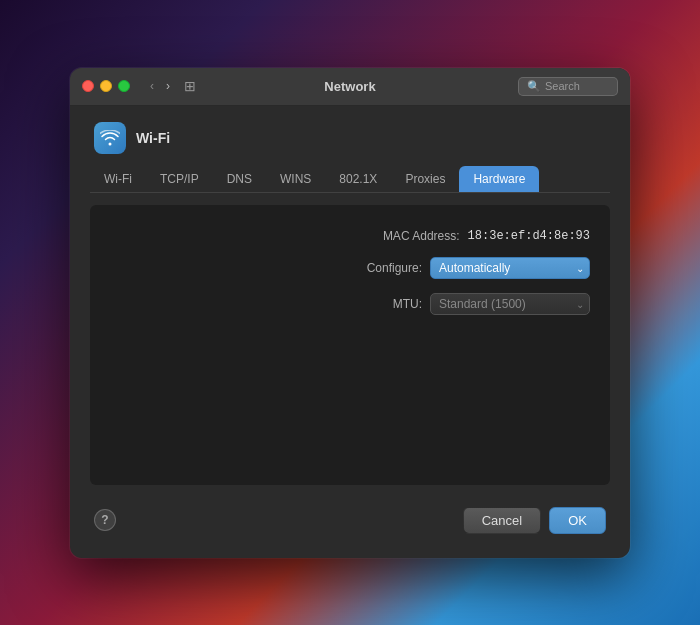 Image resolution: width=700 pixels, height=625 pixels. What do you see at coordinates (534, 520) in the screenshot?
I see `footer-buttons: Cancel OK` at bounding box center [534, 520].